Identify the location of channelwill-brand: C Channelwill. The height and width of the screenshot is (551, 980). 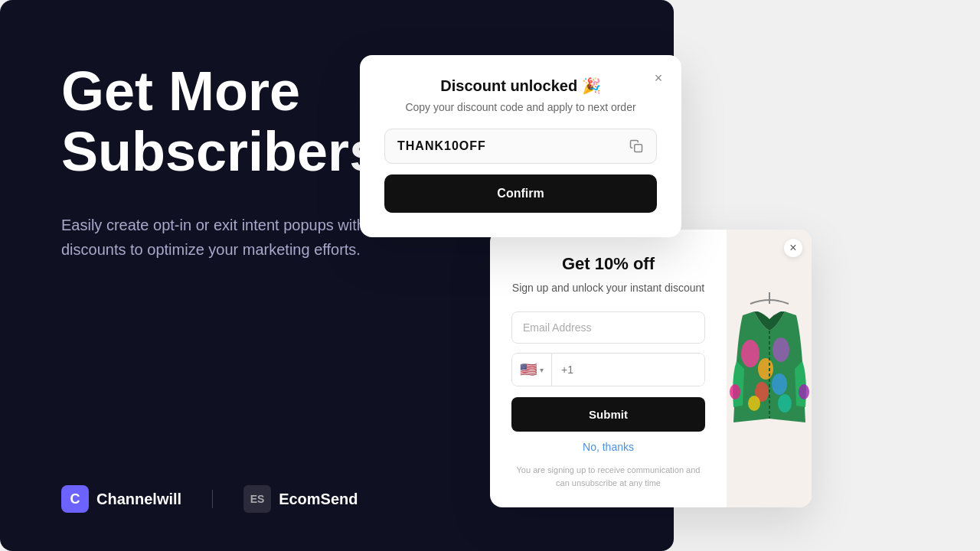
(121, 499).